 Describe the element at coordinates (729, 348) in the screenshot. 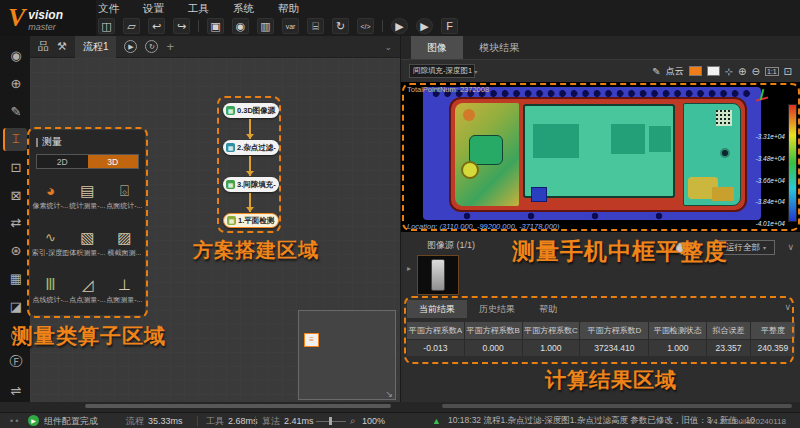

I see `value-fit-error: 23.357` at that location.